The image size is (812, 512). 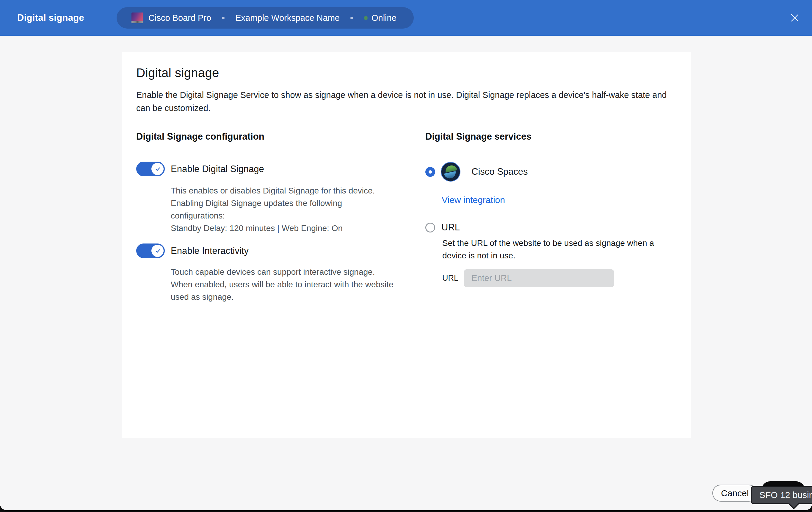 I want to click on board-stand-graphic, so click(x=138, y=22).